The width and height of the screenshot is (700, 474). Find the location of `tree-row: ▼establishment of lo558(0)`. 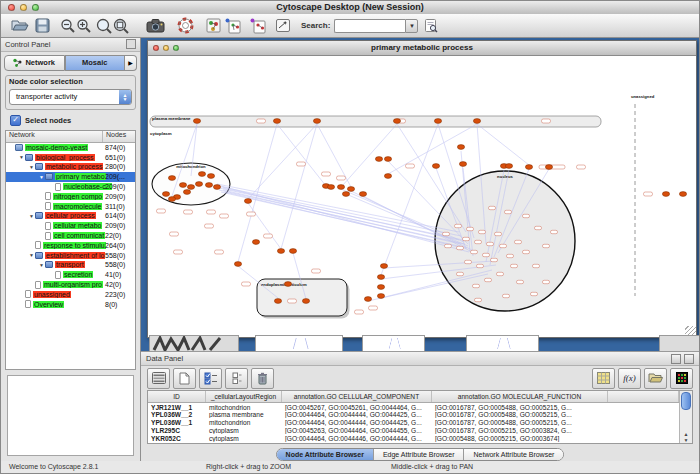

tree-row: ▼establishment of lo558(0) is located at coordinates (70, 255).